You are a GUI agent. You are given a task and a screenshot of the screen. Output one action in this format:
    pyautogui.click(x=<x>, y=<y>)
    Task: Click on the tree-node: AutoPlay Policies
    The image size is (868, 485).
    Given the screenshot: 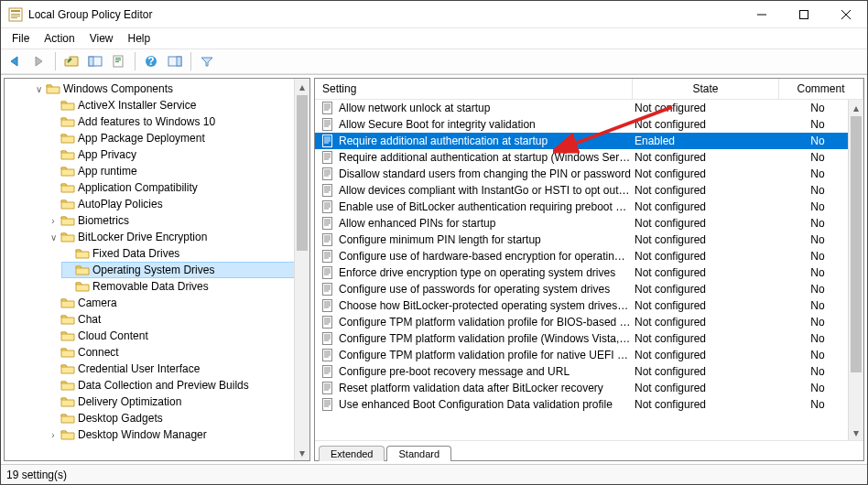 What is the action you would take?
    pyautogui.click(x=178, y=204)
    